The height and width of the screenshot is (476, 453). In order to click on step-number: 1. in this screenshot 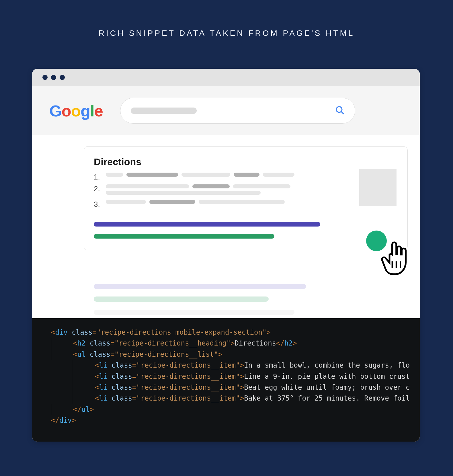, I will do `click(97, 177)`.